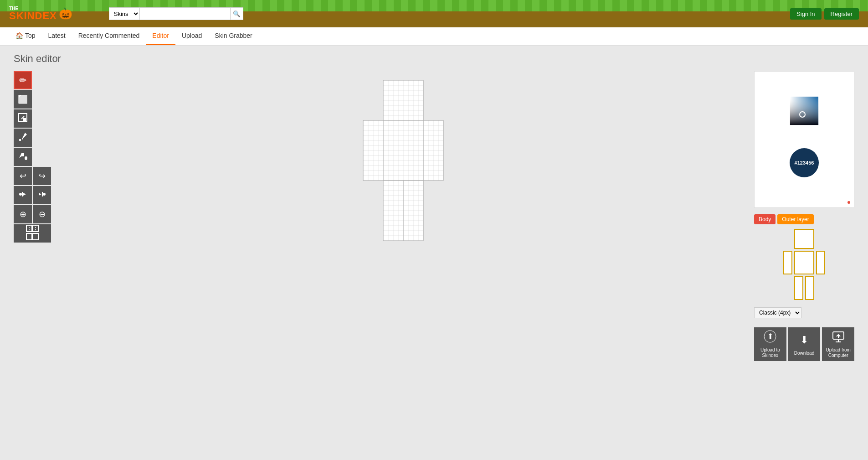 The height and width of the screenshot is (460, 868). What do you see at coordinates (23, 157) in the screenshot?
I see `fill-bucket-tool-button` at bounding box center [23, 157].